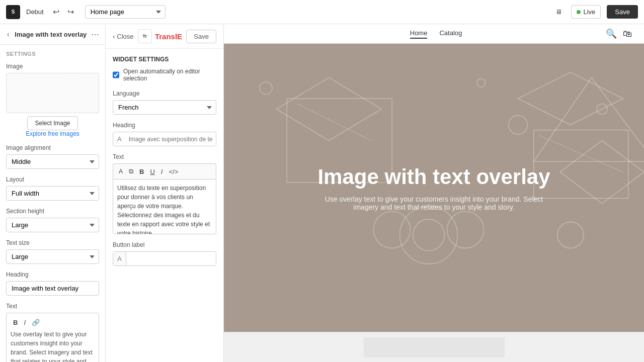 This screenshot has height=362, width=644. What do you see at coordinates (162, 172) in the screenshot?
I see `trans-italic-btn: I` at bounding box center [162, 172].